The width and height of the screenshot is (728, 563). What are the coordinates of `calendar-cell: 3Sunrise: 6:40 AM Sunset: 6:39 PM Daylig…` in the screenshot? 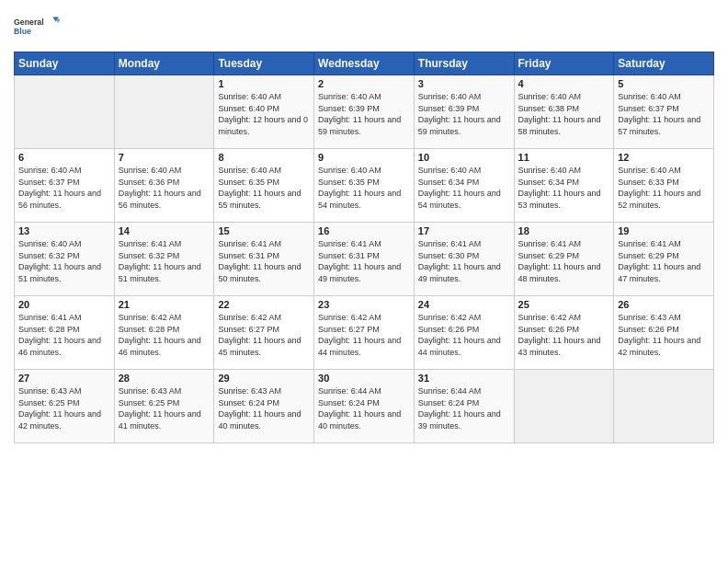 It's located at (463, 112).